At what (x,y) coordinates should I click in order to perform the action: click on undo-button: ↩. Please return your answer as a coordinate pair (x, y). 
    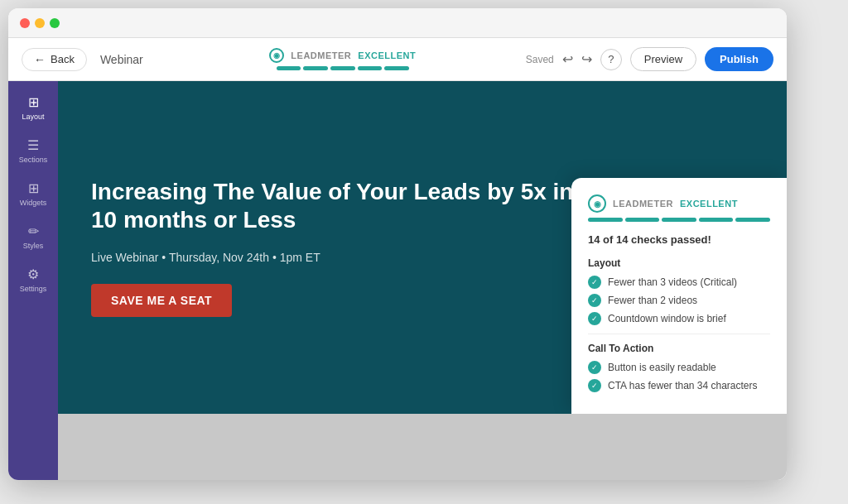
    Looking at the image, I should click on (568, 60).